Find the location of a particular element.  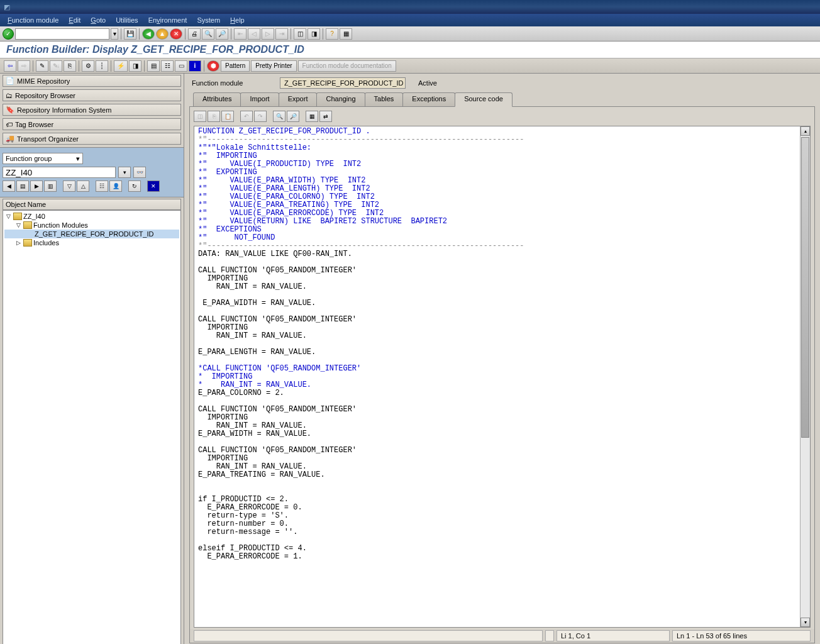

tab-tables: Tables is located at coordinates (384, 99).